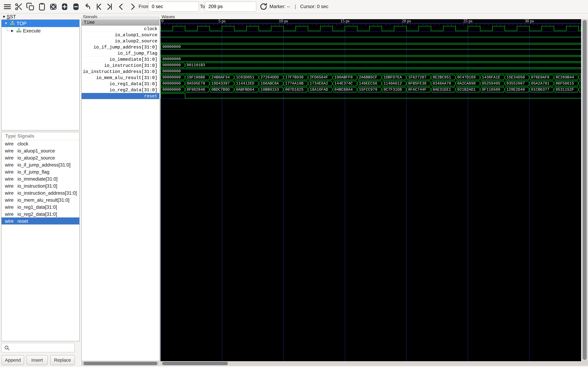 Image resolution: width=588 pixels, height=367 pixels. Describe the element at coordinates (467, 83) in the screenshot. I see `bus-value-label: 0A2CA698` at that location.